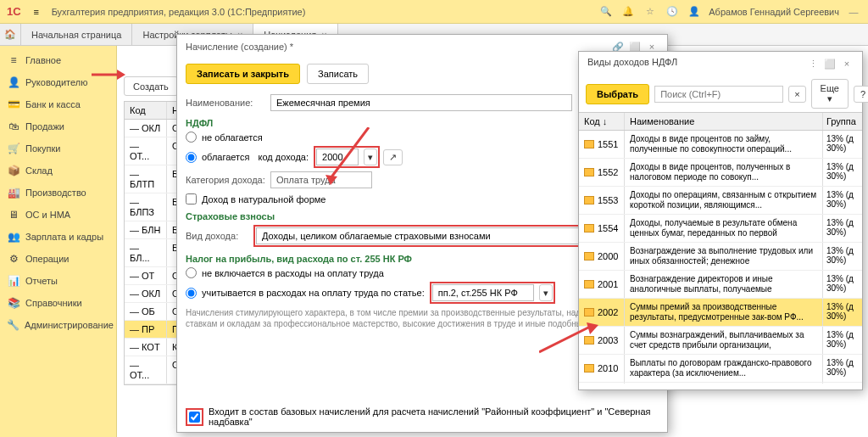  I want to click on ref-title: Виды доходов НДФЛ, so click(632, 64).